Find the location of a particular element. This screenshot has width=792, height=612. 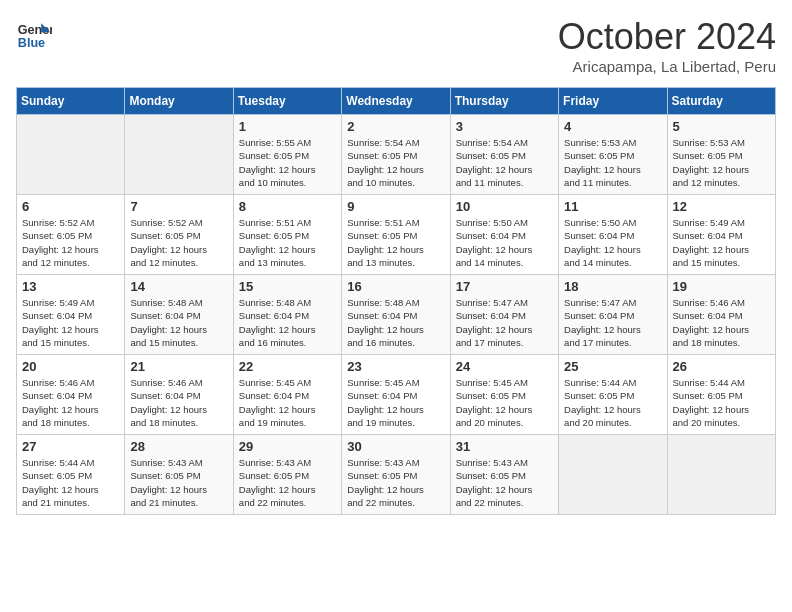

calendar-cell: 31Sunrise: 5:43 AM Sunset: 6:05 PM Dayli… is located at coordinates (504, 475).